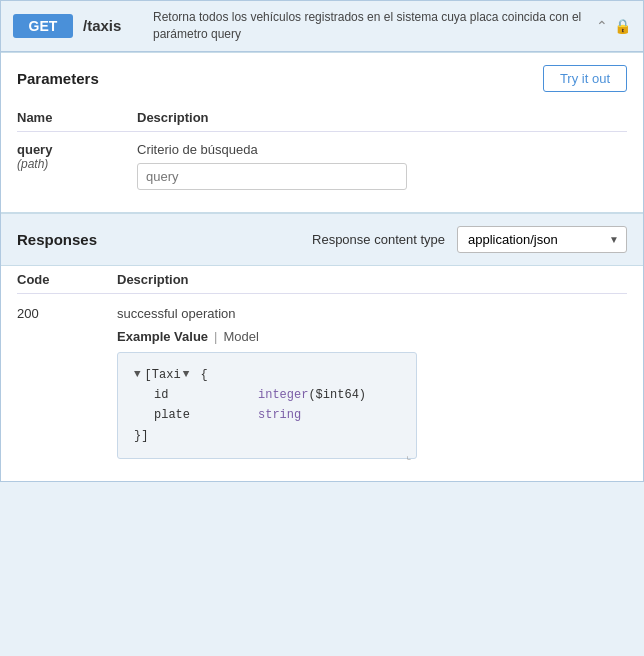  What do you see at coordinates (194, 415) in the screenshot?
I see `field-plate: plate` at bounding box center [194, 415].